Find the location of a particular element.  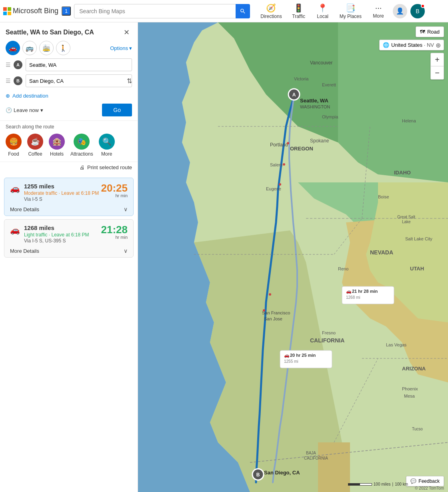

add-icon: ⊕ is located at coordinates (8, 96).